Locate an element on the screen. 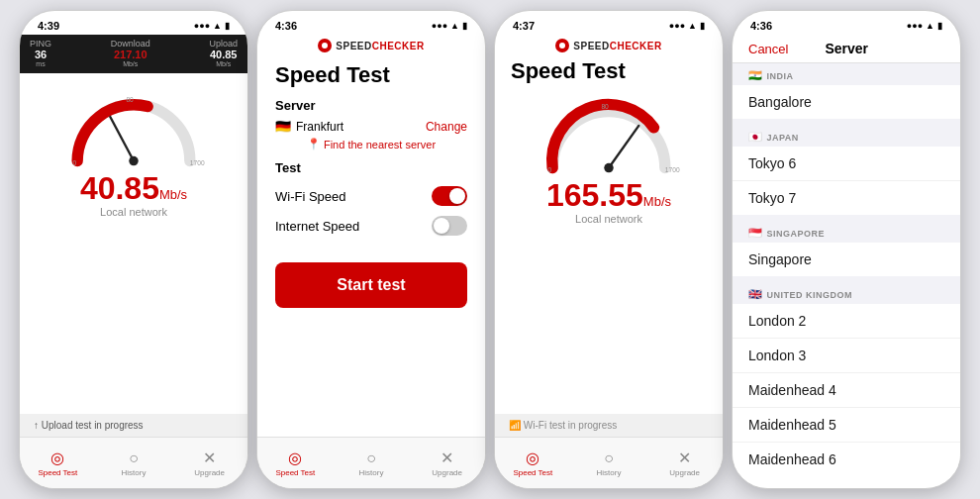 The width and height of the screenshot is (980, 499). speedometer-section: 0 80 1700 40.85Mb/s Local network is located at coordinates (134, 148).